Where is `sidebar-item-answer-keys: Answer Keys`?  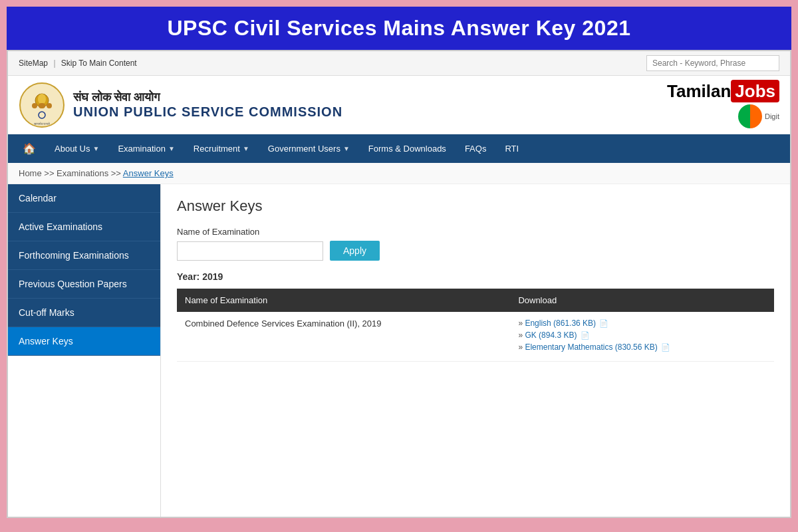
sidebar-item-answer-keys: Answer Keys is located at coordinates (84, 342).